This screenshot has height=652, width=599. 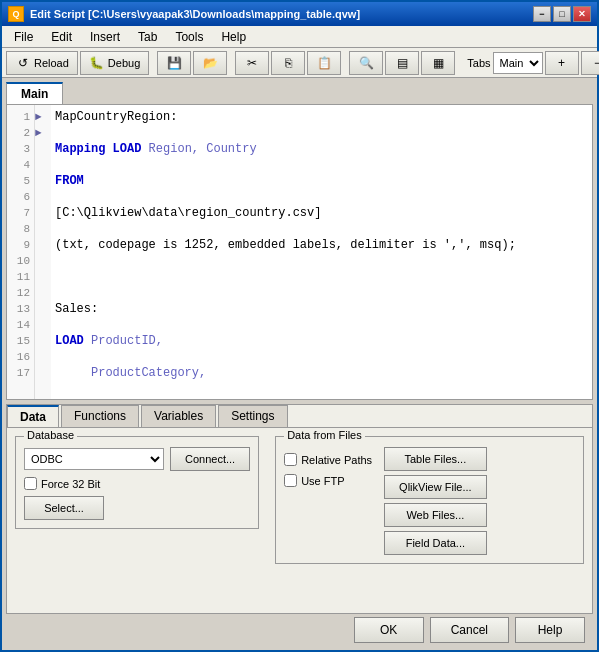 I want to click on data-files-group: Data from Files Relative Paths, so click(x=430, y=500).